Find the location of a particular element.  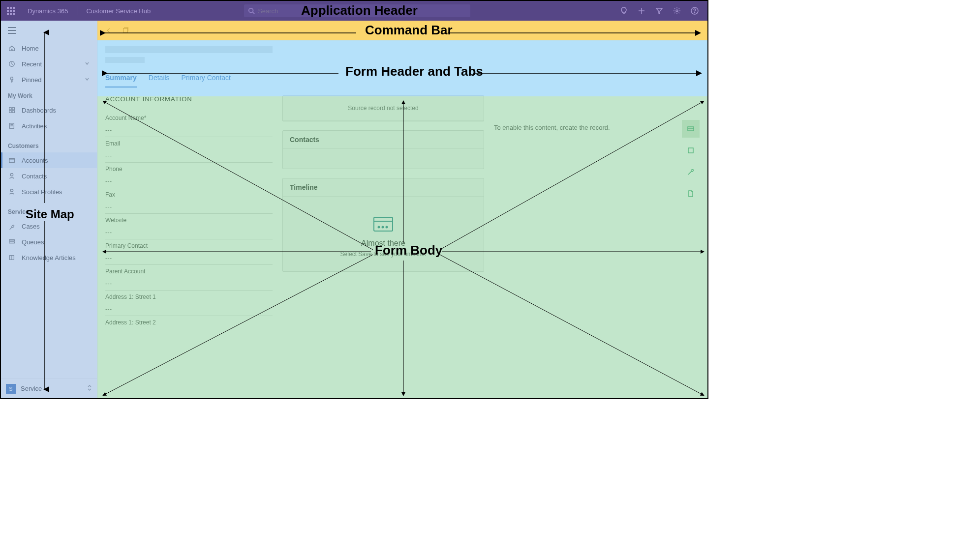

hamburger-icon is located at coordinates (49, 30).